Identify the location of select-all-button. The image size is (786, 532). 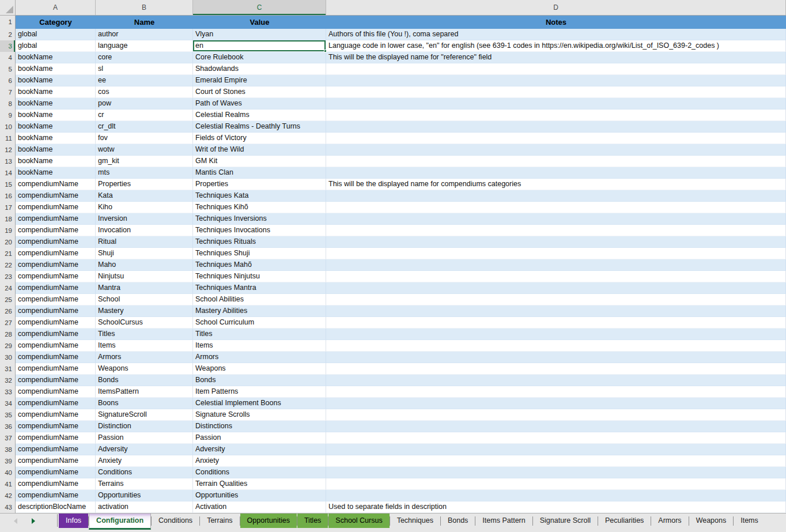
(8, 7).